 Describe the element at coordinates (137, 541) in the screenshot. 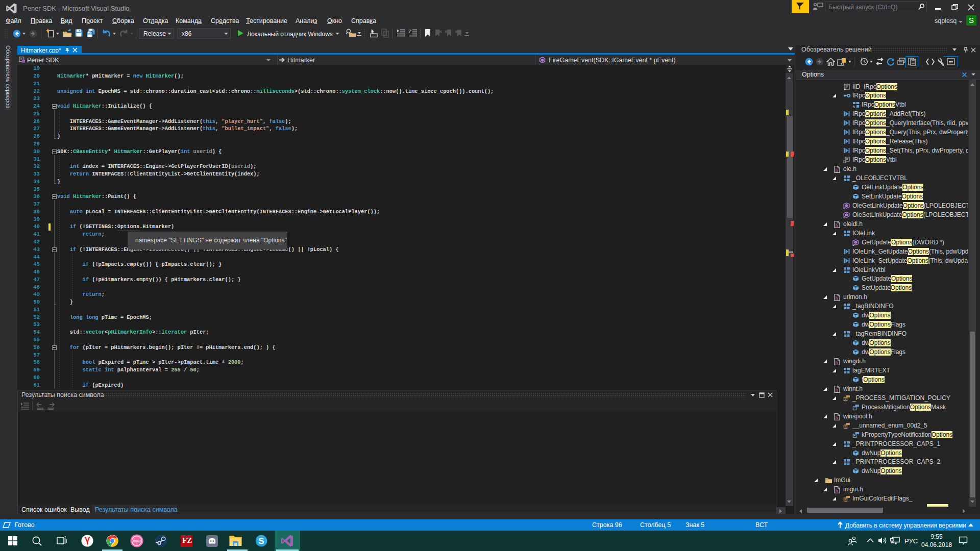

I see `svg-text: osu!` at that location.